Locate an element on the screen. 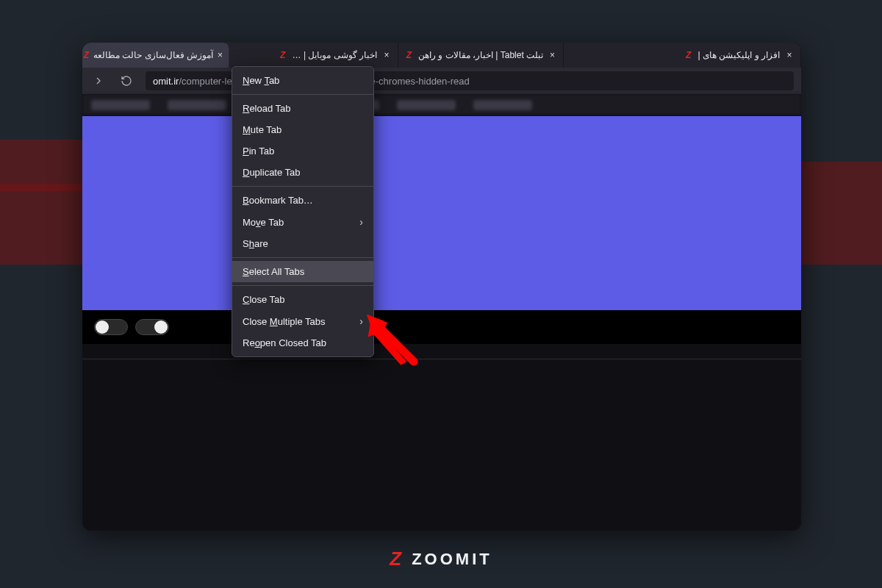 This screenshot has width=882, height=588. tab-context-menu: New Tab Reload Tab Mute Tab Pin Tab Dupl… is located at coordinates (303, 212).